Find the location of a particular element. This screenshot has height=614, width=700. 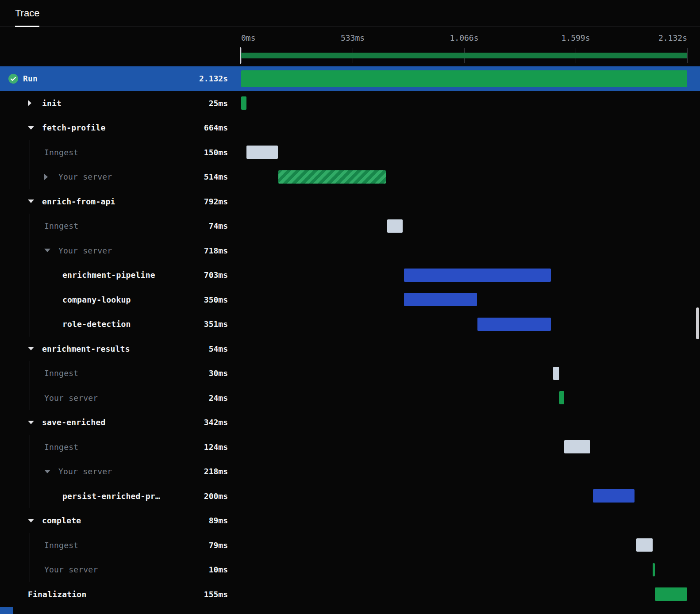

axis-tick-label: 1.599s is located at coordinates (575, 38).